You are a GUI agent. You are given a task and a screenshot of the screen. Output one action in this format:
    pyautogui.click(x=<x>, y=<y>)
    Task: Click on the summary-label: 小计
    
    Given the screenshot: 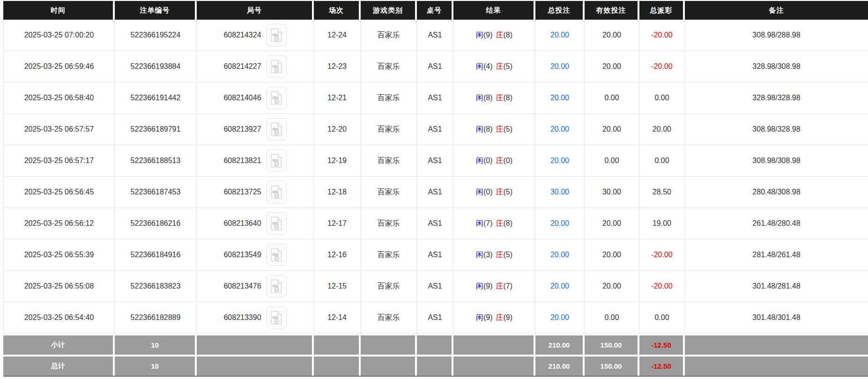 What is the action you would take?
    pyautogui.click(x=59, y=345)
    